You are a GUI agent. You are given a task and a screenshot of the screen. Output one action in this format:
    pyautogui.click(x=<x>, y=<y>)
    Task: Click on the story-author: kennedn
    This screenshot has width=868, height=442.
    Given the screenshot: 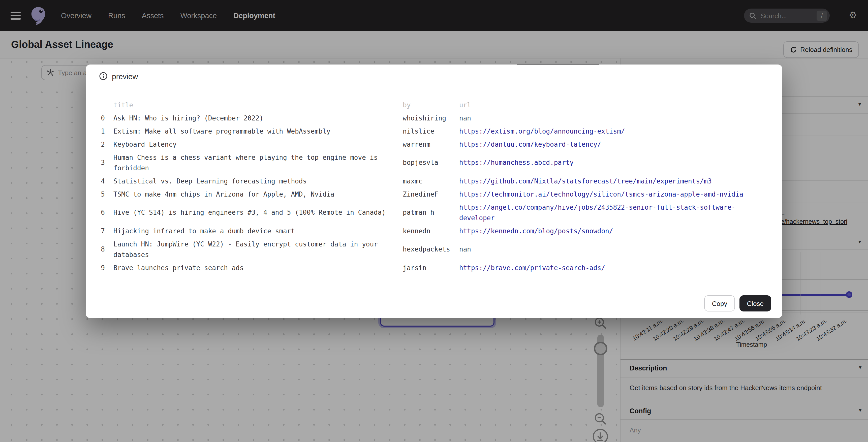 What is the action you would take?
    pyautogui.click(x=431, y=231)
    